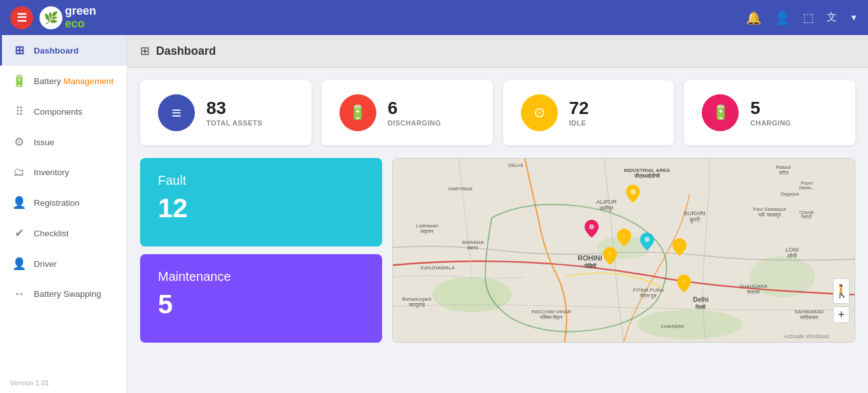 The width and height of the screenshot is (868, 393). Describe the element at coordinates (64, 383) in the screenshot. I see `sidebar-version: Version 1.01` at that location.